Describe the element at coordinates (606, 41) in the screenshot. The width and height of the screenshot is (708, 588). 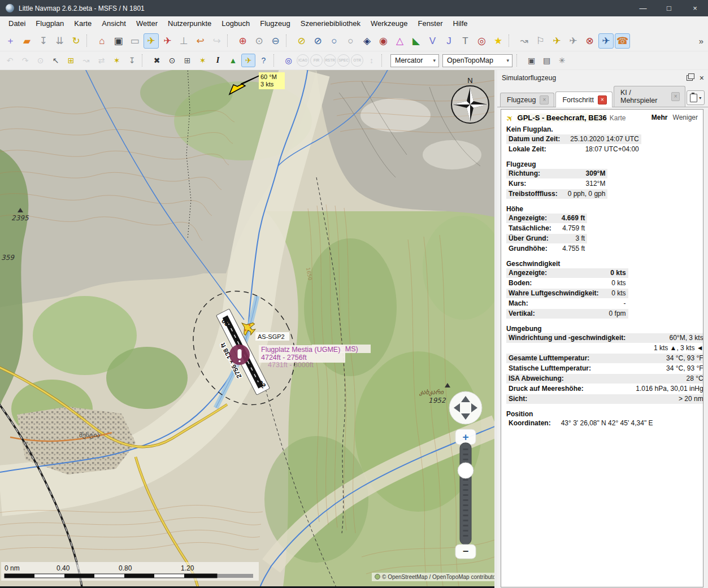
I see `aircraft-labels-toggle: ✈` at that location.